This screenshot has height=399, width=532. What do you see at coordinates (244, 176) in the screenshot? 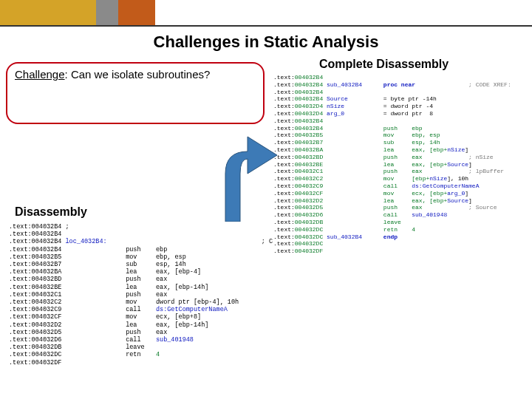
I see `arrow-icon` at bounding box center [244, 176].